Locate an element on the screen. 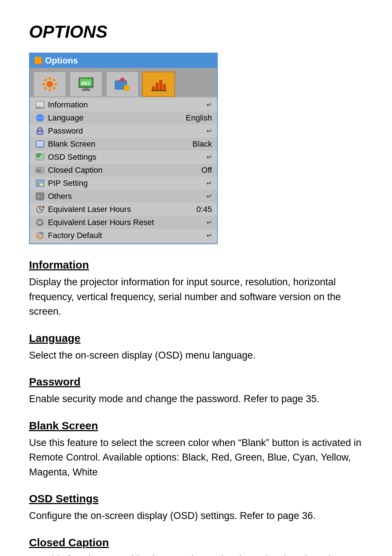 The height and width of the screenshot is (556, 392). others-label: Others is located at coordinates (124, 196).